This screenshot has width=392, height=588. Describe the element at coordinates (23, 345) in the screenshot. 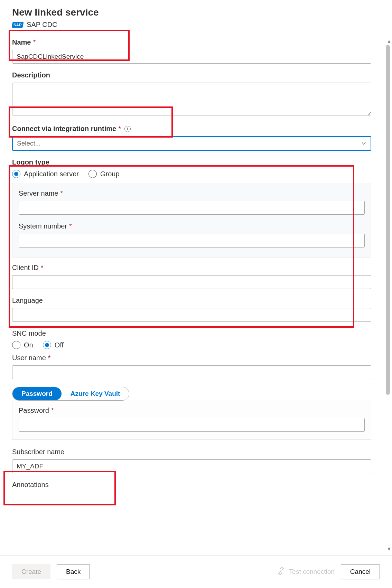

I see `snc-mode-on: On` at that location.